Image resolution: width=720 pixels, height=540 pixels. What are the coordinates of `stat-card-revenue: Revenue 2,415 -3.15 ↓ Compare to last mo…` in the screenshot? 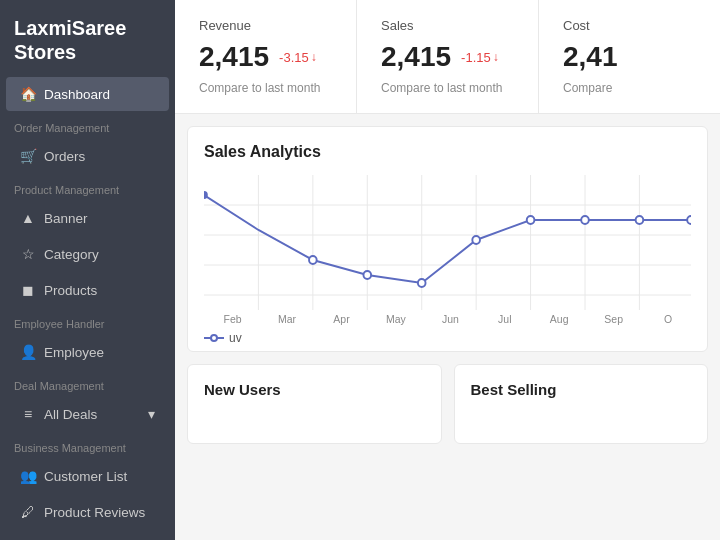 It's located at (266, 56).